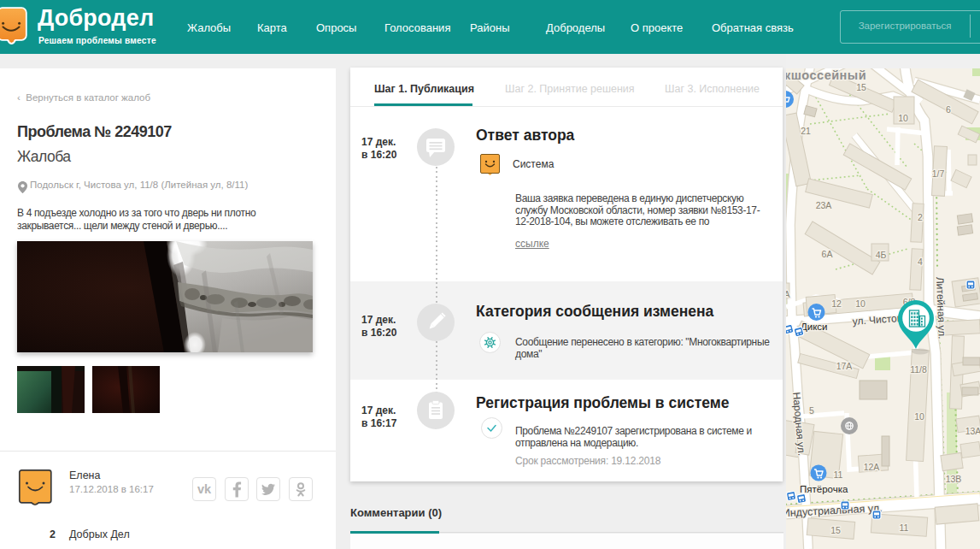 The height and width of the screenshot is (549, 980). Describe the element at coordinates (972, 431) in the screenshot. I see `svg-text: 13А` at that location.